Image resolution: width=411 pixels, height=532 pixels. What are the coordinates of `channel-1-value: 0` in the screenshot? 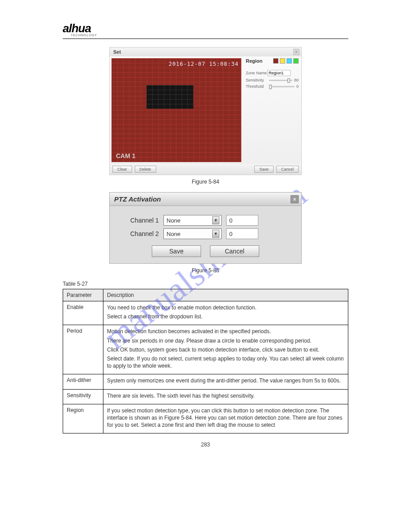 It's located at (242, 220).